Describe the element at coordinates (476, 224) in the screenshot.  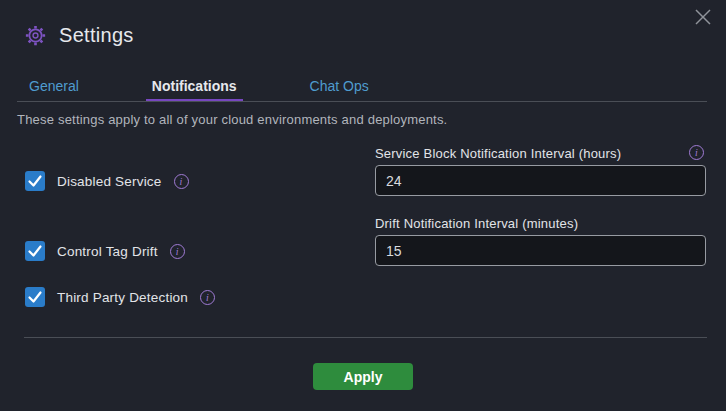
I see `drift-interval-label: Drift Notification Interval (minutes)` at that location.